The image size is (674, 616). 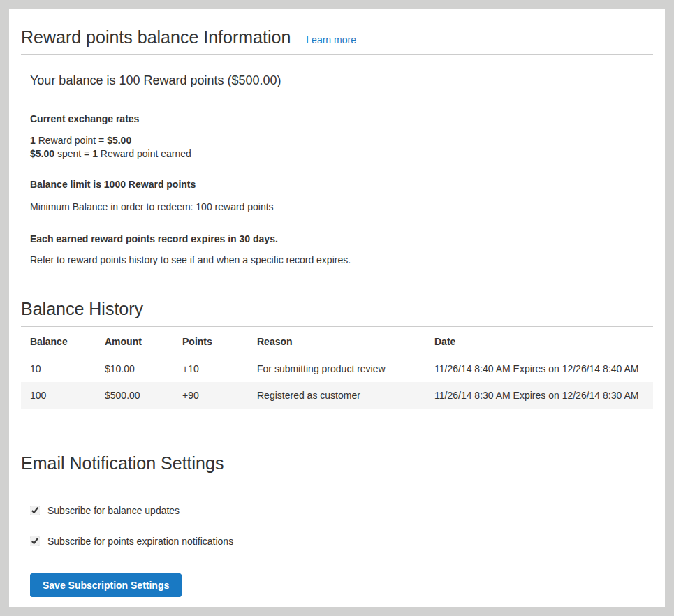 I want to click on subscribe-balance-updates-row: Subscribe for balance updates, so click(x=342, y=511).